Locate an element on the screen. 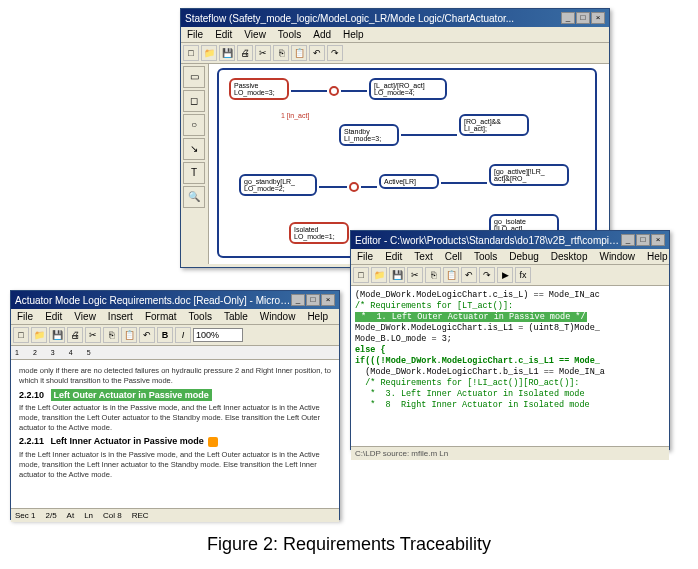 The image size is (698, 569). word-titlebar: Actuator Mode Logic Requirements.doc [Re… is located at coordinates (175, 300).